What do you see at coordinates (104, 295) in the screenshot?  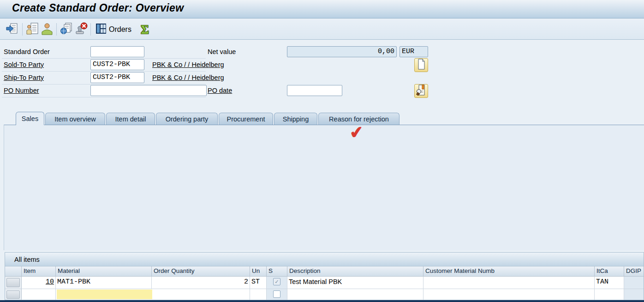 I see `material-cell-active` at bounding box center [104, 295].